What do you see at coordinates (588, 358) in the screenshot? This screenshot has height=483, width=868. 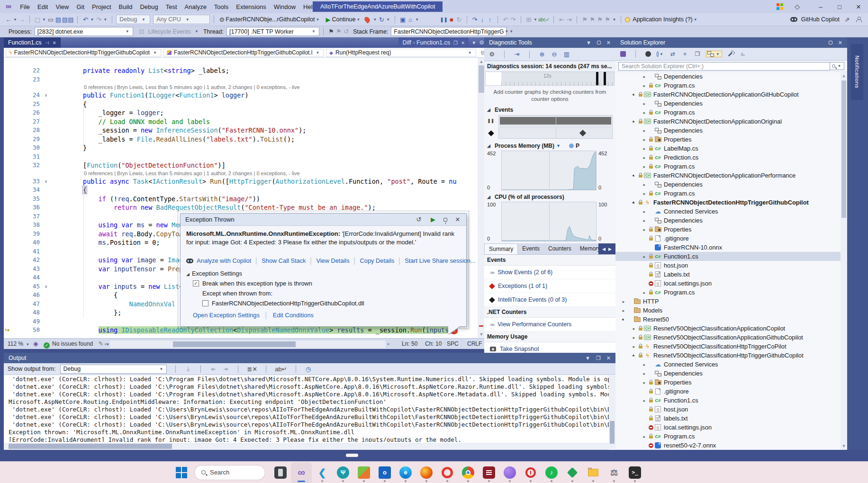 I see `output-dropdown-icon: ▼` at bounding box center [588, 358].